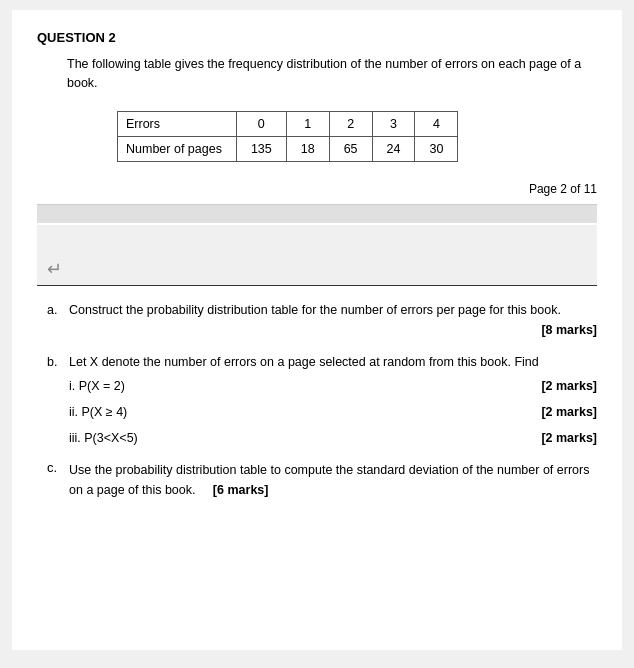 Image resolution: width=634 pixels, height=668 pixels. I want to click on table-cell-pages-2: 65, so click(350, 148).